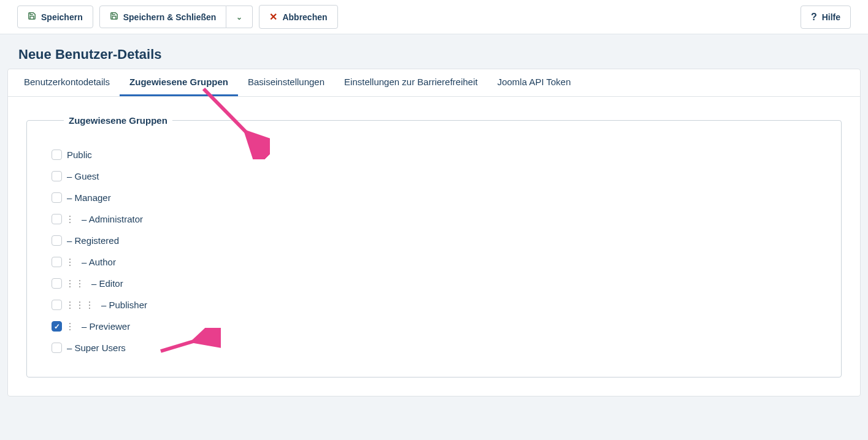 The image size is (868, 440). What do you see at coordinates (434, 240) in the screenshot?
I see `group-item: – Registered` at bounding box center [434, 240].